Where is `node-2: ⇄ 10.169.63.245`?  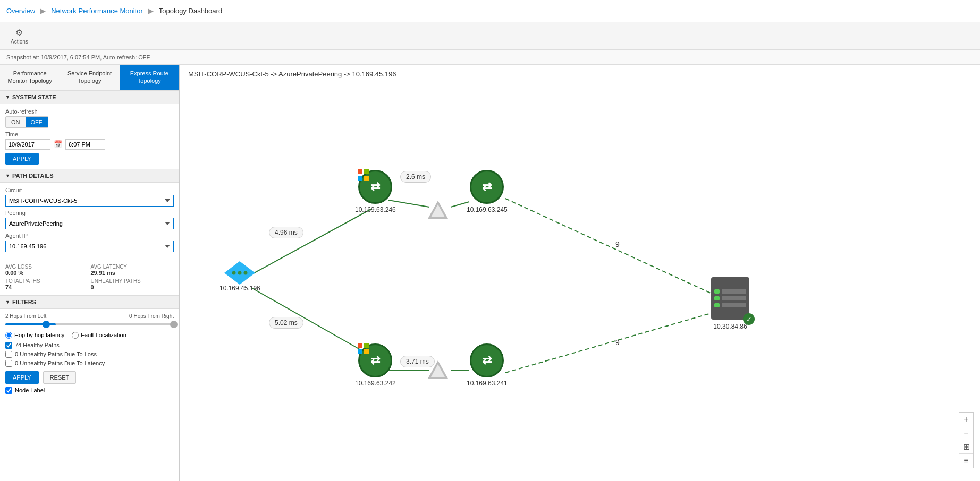 node-2: ⇄ 10.169.63.245 is located at coordinates (487, 192).